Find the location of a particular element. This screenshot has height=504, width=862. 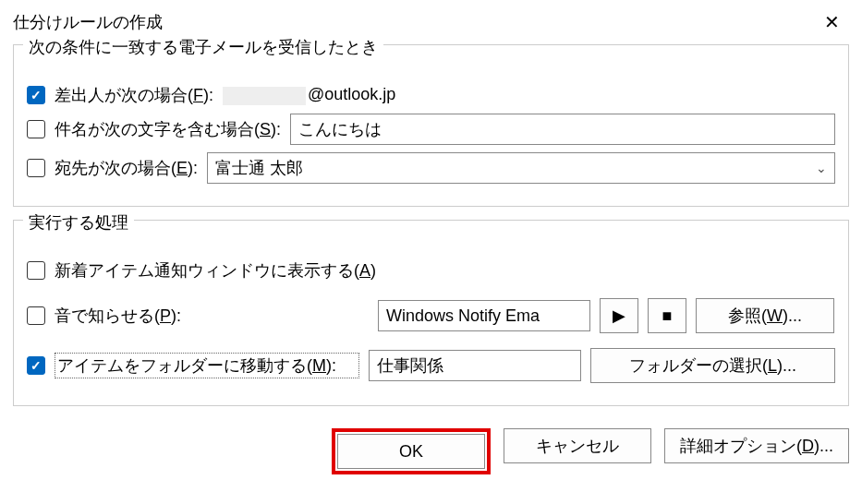

checkbox-from is located at coordinates (36, 95).